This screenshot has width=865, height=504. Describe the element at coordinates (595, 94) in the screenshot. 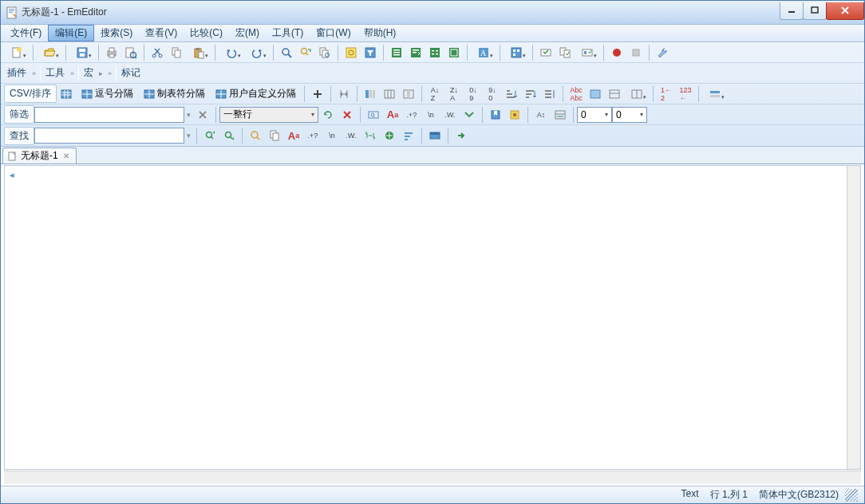

I see `csv-tool1-button` at that location.